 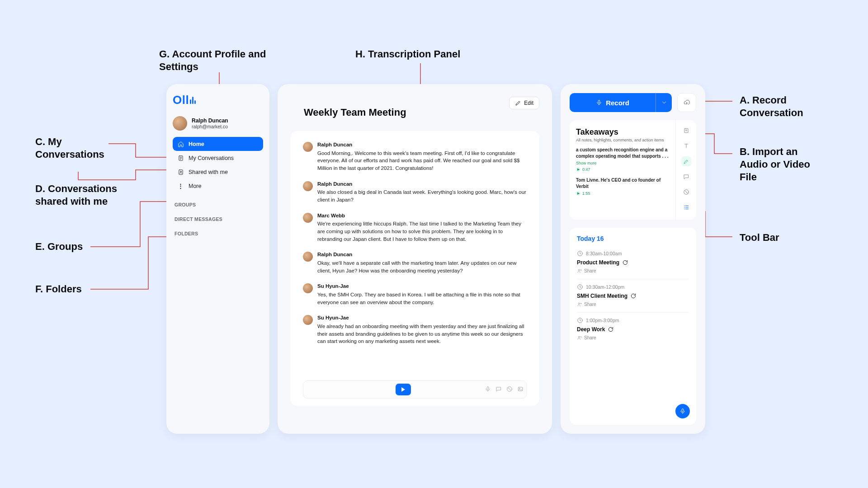 I want to click on app-logo: Oll, so click(x=218, y=100).